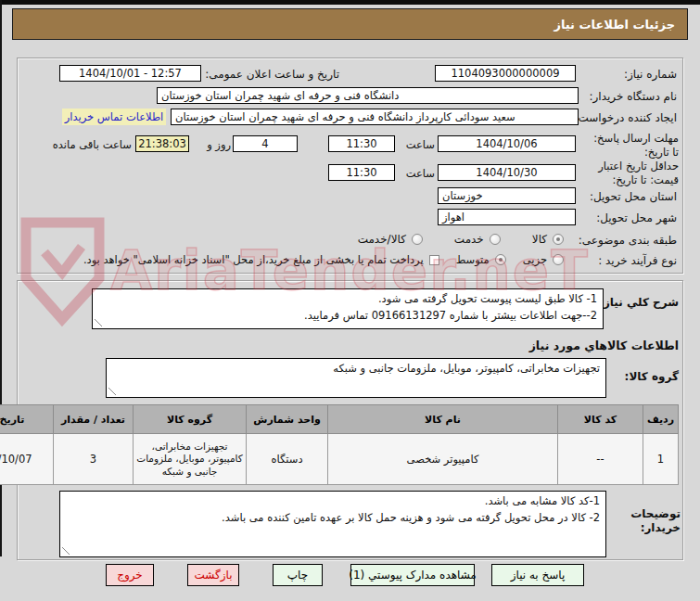 This screenshot has width=700, height=601. I want to click on checkbox-icon, so click(434, 260).